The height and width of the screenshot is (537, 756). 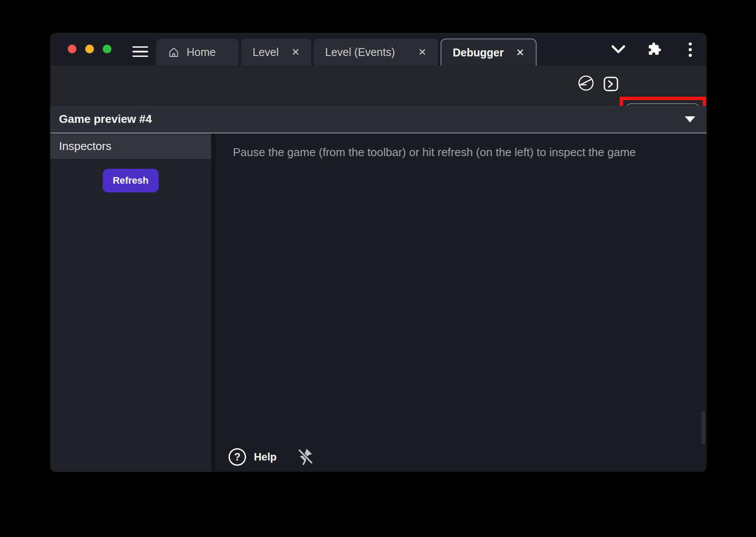 What do you see at coordinates (655, 49) in the screenshot?
I see `extensions-puzzle-icon` at bounding box center [655, 49].